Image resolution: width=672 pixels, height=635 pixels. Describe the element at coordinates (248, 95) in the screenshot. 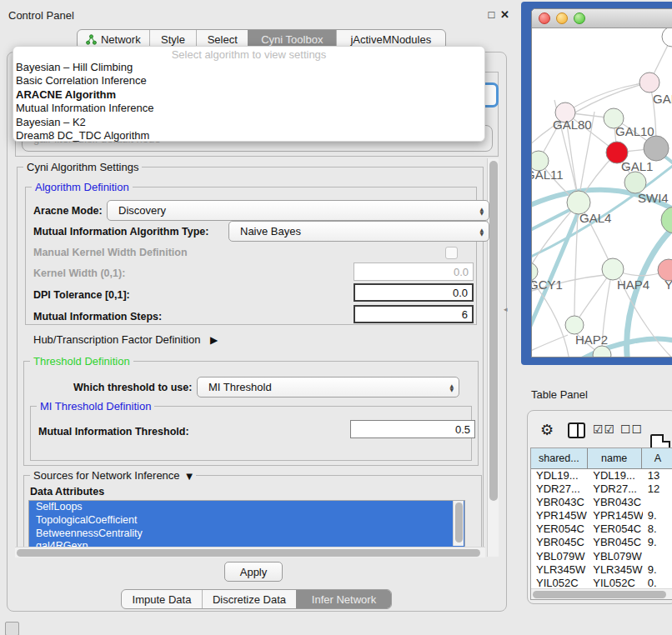

I see `algorithm-option: ARACNE Algorithm` at that location.